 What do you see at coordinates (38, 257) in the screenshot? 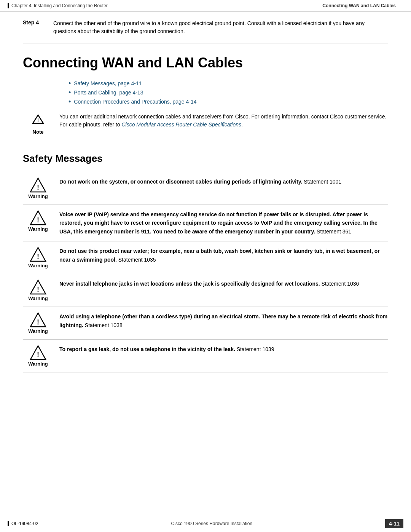
I see `warning-icon-area-3: ! Warning` at bounding box center [38, 257].